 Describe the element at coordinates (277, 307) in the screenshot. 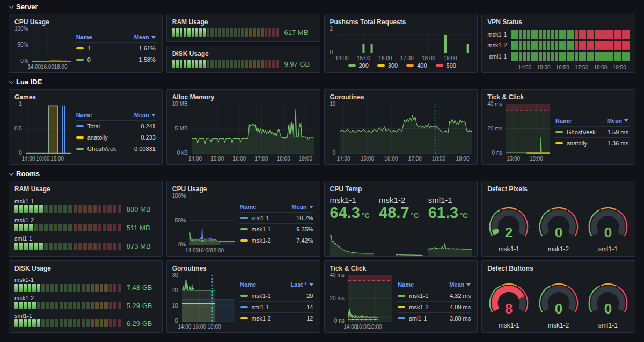

I see `legend-row: sml1-114` at that location.